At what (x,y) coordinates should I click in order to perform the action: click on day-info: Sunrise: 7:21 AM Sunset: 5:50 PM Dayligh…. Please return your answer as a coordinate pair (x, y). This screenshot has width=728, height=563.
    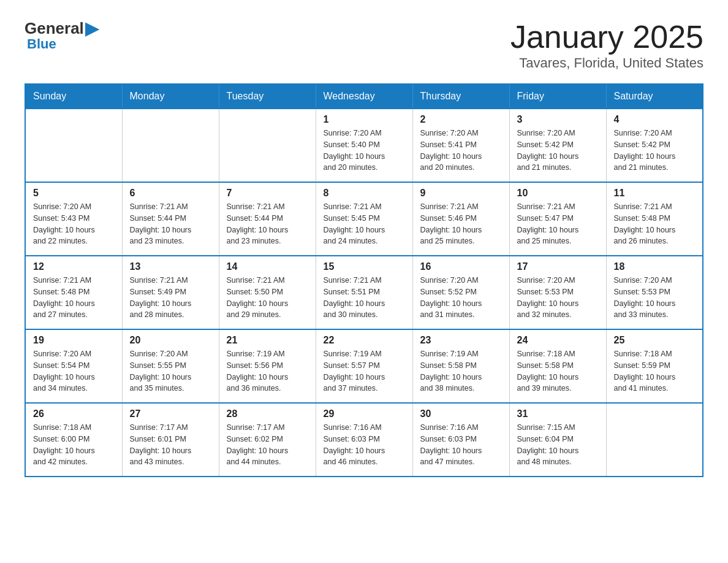
    Looking at the image, I should click on (267, 298).